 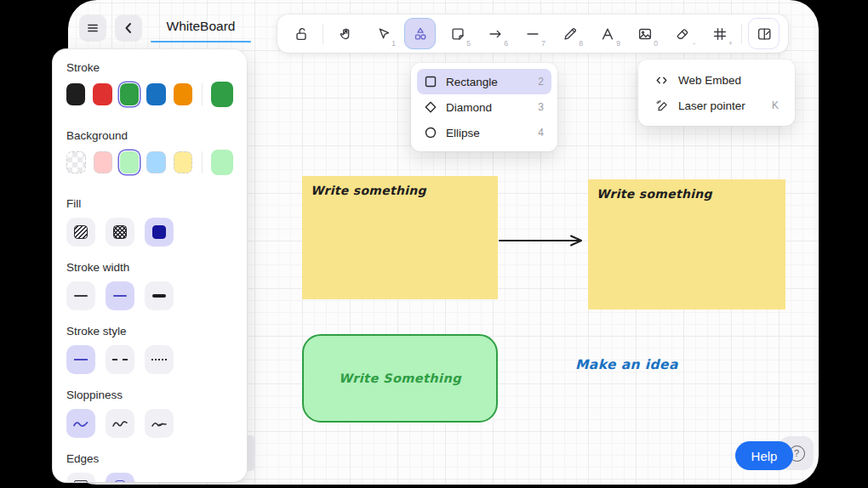 What do you see at coordinates (150, 459) in the screenshot?
I see `edges-section-label: Edges` at bounding box center [150, 459].